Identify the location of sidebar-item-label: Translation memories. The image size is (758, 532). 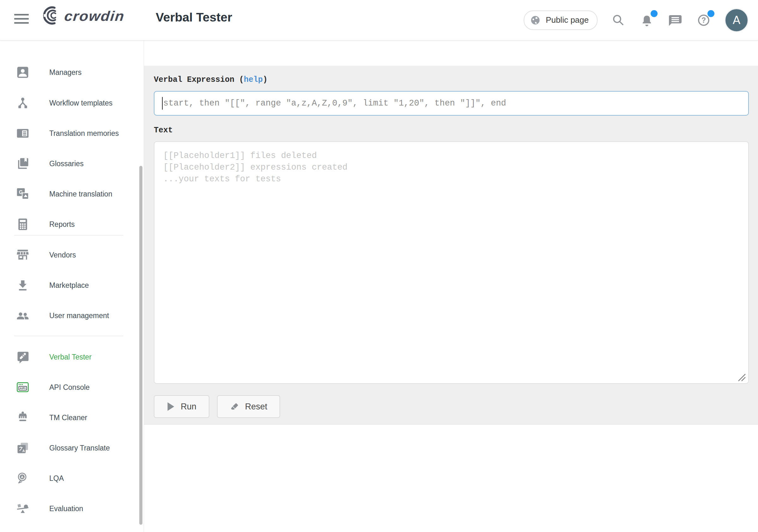
(84, 133).